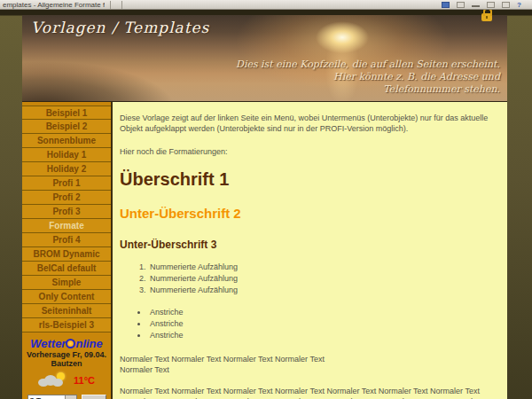  What do you see at coordinates (66, 184) in the screenshot?
I see `sidebar-item-profi-1: Profi 1` at bounding box center [66, 184].